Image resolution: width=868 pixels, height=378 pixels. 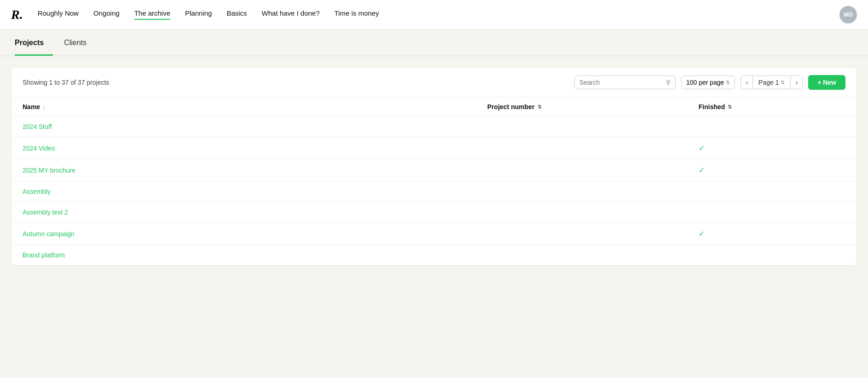 I want to click on table-row: Assembly, so click(x=434, y=192).